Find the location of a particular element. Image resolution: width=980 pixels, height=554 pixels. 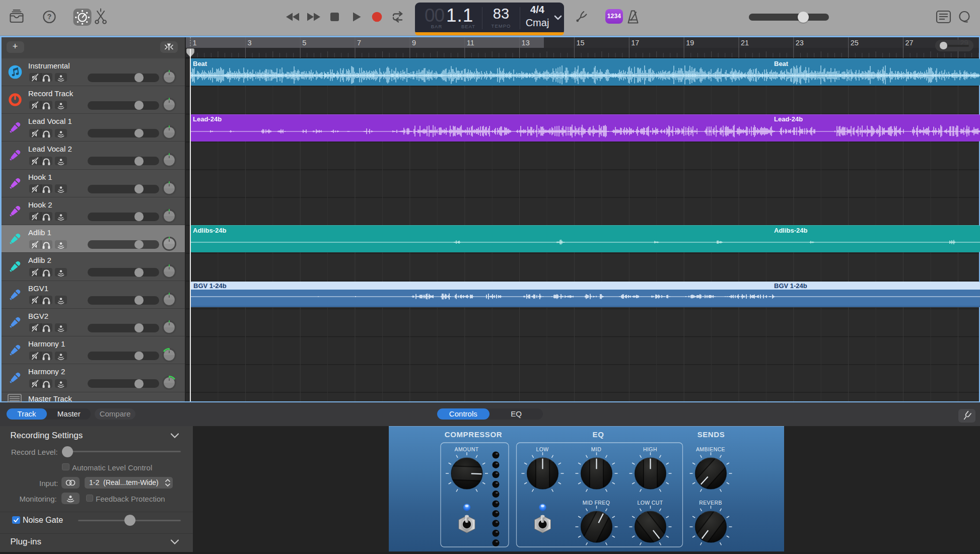

svg-text: 27 is located at coordinates (909, 43).